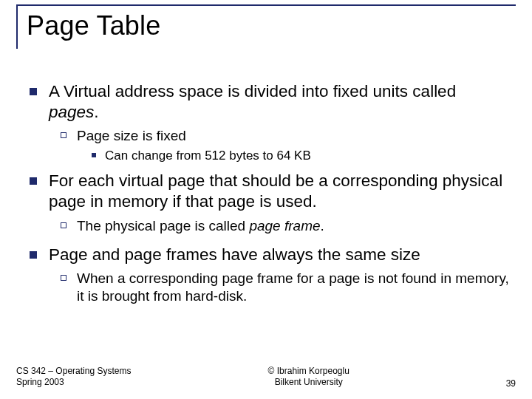 The height and width of the screenshot is (399, 532). I want to click on footer-left: CS 342 – Operating Systems Spring 2003, so click(74, 377).